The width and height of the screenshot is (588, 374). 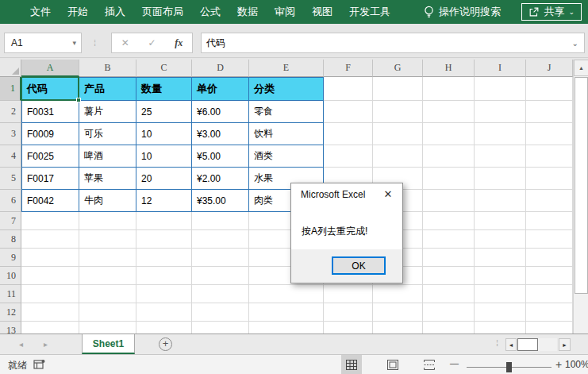 I want to click on cell-I4, so click(x=500, y=156).